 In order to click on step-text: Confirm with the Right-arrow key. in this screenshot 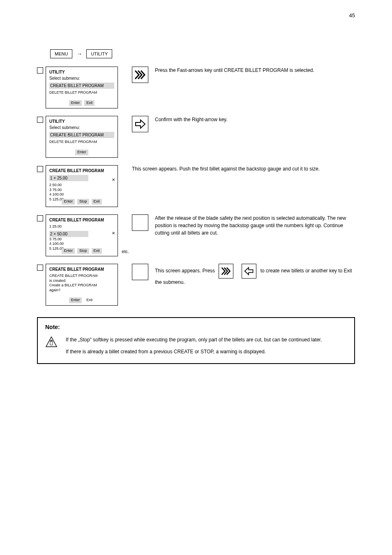, I will do `click(255, 120)`.